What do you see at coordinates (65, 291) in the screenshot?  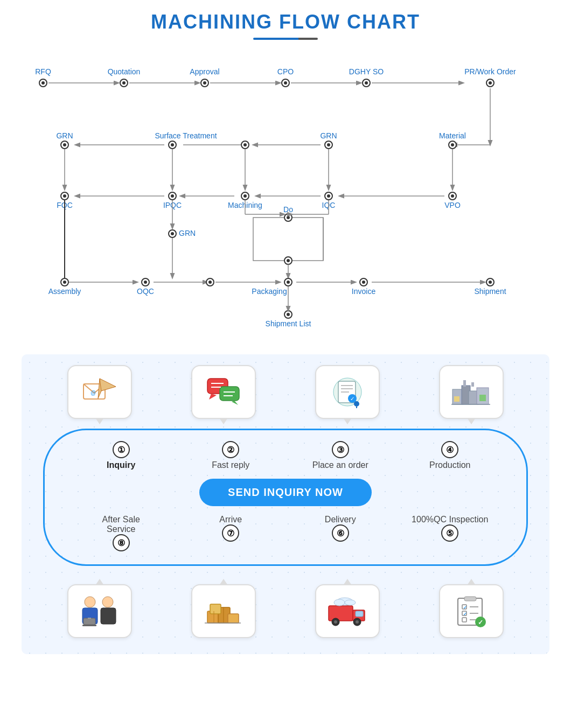 I see `svg-text: Assembly` at bounding box center [65, 291].